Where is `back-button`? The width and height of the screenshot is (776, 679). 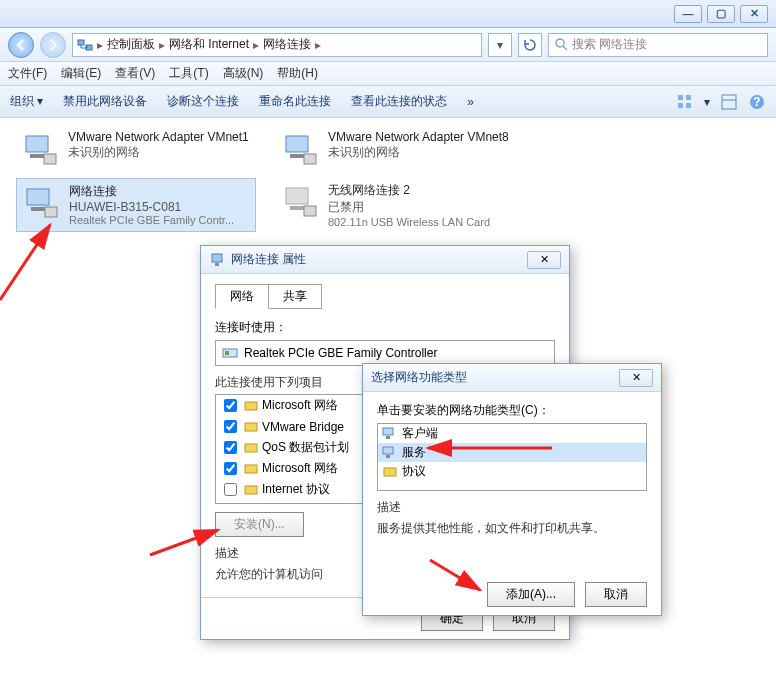 back-button is located at coordinates (21, 45).